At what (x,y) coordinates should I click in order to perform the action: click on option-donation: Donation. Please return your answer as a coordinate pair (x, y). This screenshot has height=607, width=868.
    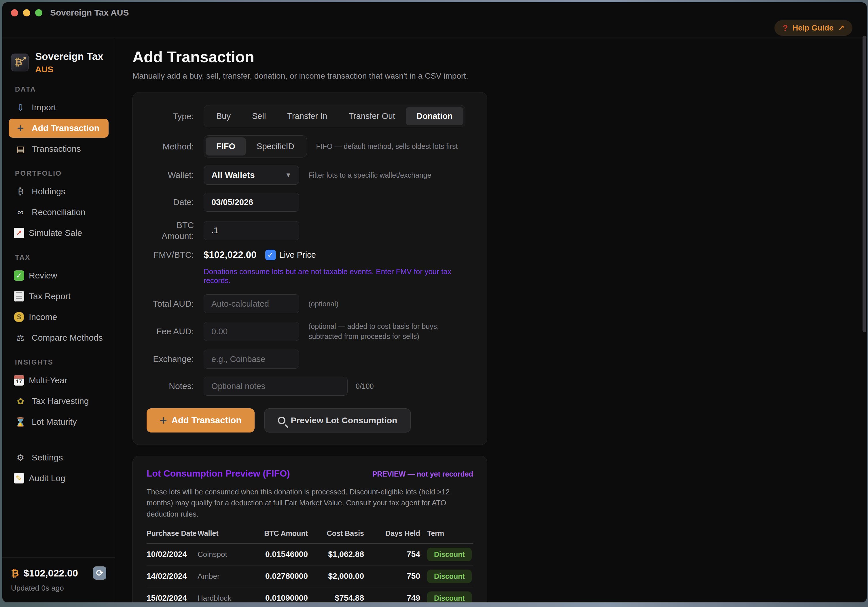
    Looking at the image, I should click on (435, 116).